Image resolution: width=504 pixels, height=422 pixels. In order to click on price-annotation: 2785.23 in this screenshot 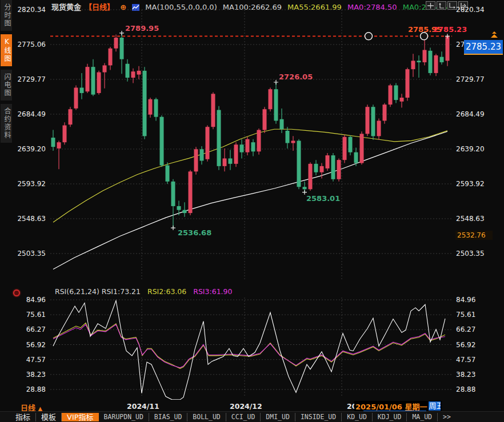, I will do `click(450, 30)`.